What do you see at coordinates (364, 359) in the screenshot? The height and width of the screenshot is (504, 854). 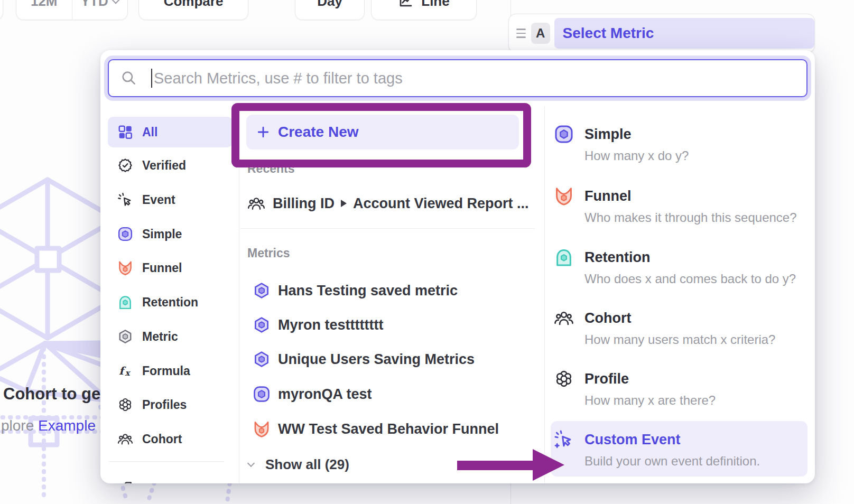 I see `metric-list-item: Unique Users Saving Metrics` at bounding box center [364, 359].